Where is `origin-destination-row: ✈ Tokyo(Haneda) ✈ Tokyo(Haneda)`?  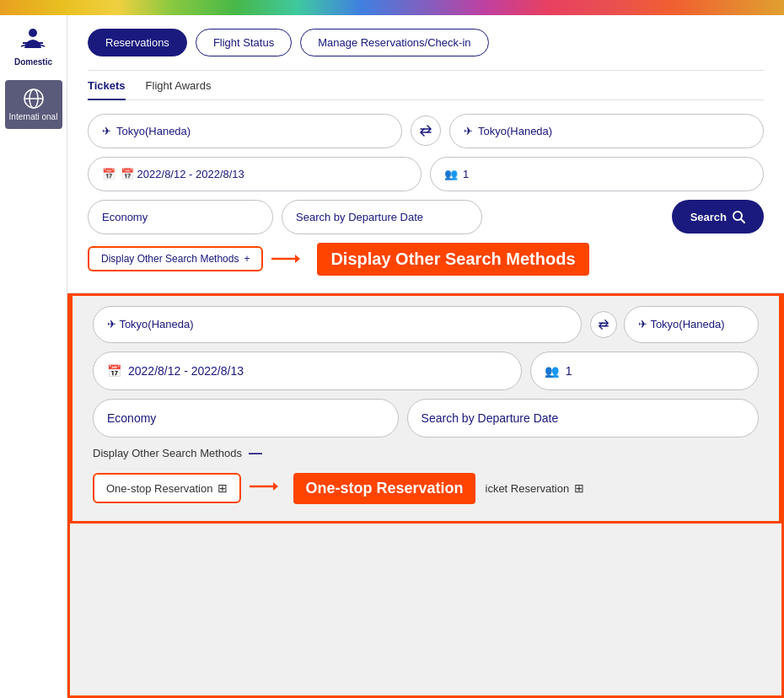
origin-destination-row: ✈ Tokyo(Haneda) ✈ Tokyo(Haneda) is located at coordinates (426, 132).